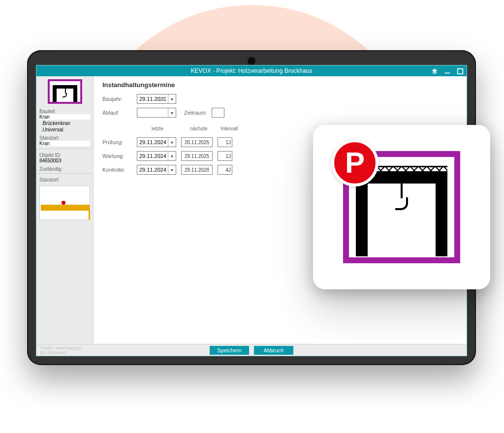  I want to click on wartung-label: Wartung:, so click(117, 156).